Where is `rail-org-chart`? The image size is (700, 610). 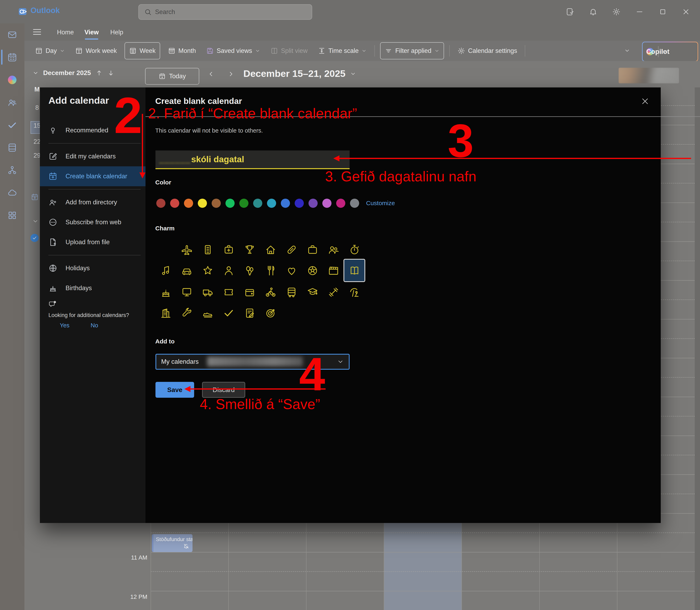 rail-org-chart is located at coordinates (12, 170).